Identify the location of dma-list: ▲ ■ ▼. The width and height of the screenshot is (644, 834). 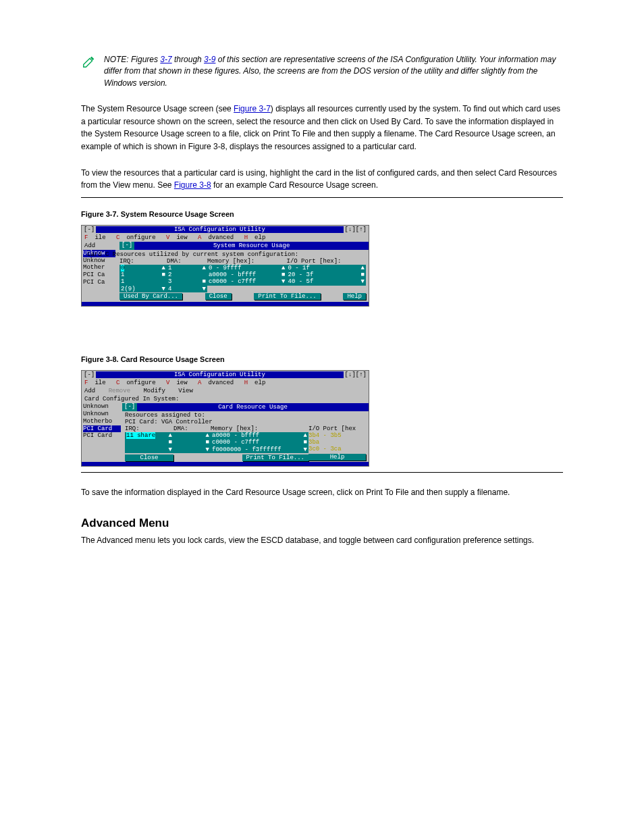
(192, 443).